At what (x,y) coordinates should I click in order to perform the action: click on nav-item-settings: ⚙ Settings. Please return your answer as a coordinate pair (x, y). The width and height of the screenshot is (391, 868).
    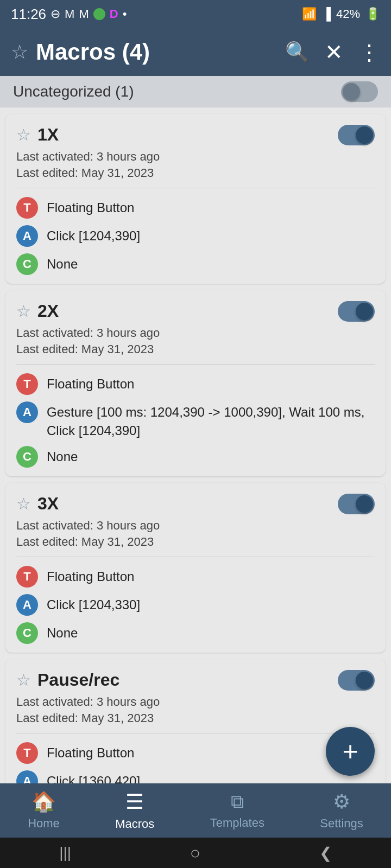
    Looking at the image, I should click on (342, 810).